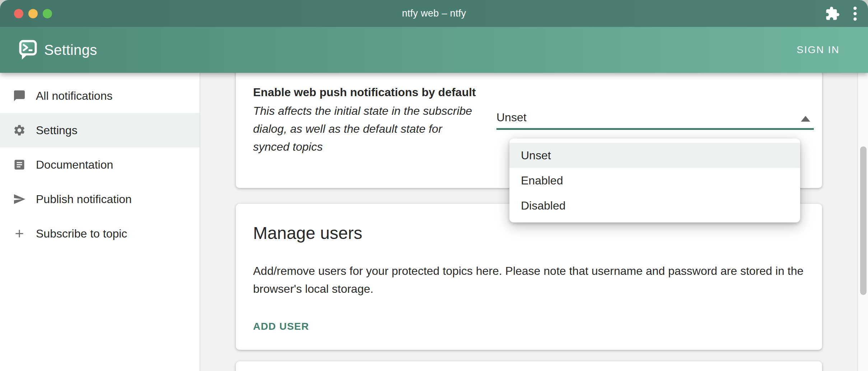  I want to click on send-icon, so click(19, 199).